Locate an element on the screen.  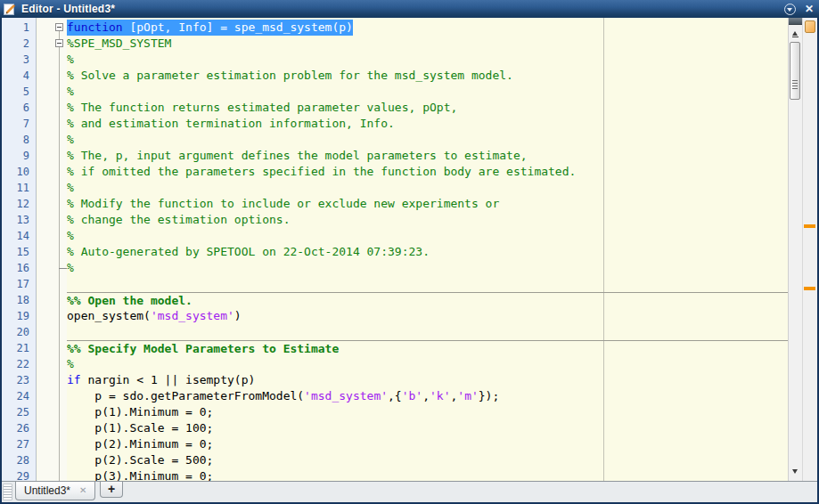
tab-label: Untitled3* is located at coordinates (47, 491).